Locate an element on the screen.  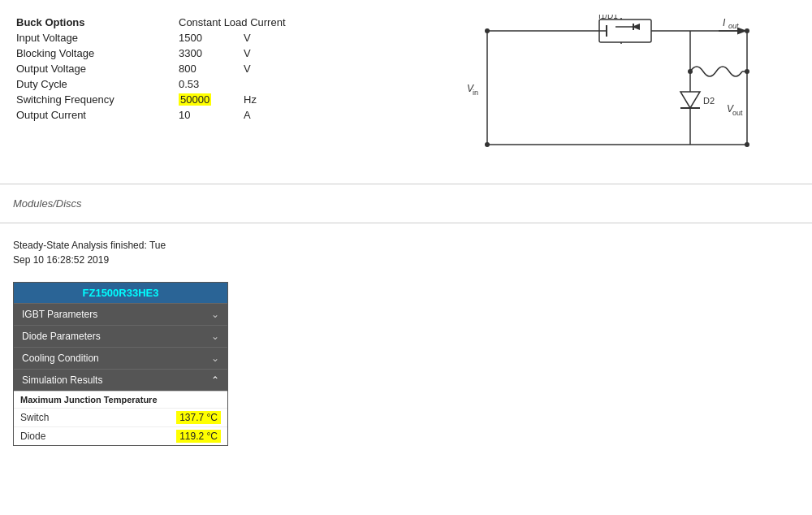
analysis-line1: Steady-State Analysis finished: Tue is located at coordinates (406, 245).